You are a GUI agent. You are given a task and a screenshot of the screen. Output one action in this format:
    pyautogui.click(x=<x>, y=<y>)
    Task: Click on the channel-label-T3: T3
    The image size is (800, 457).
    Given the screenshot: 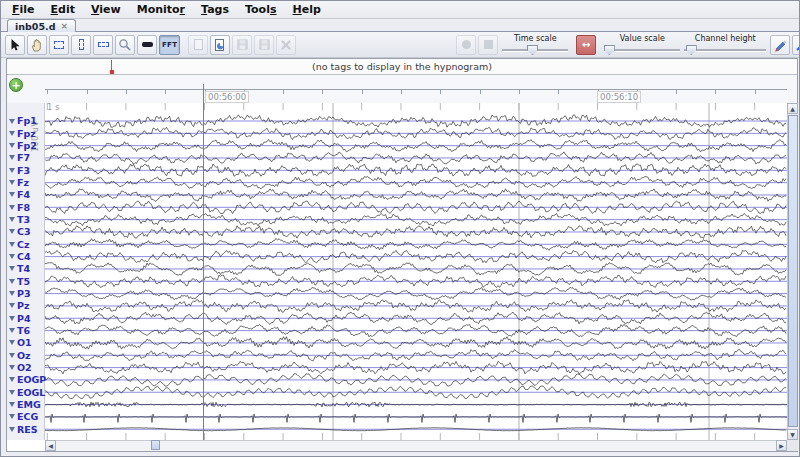 What is the action you would take?
    pyautogui.click(x=20, y=220)
    